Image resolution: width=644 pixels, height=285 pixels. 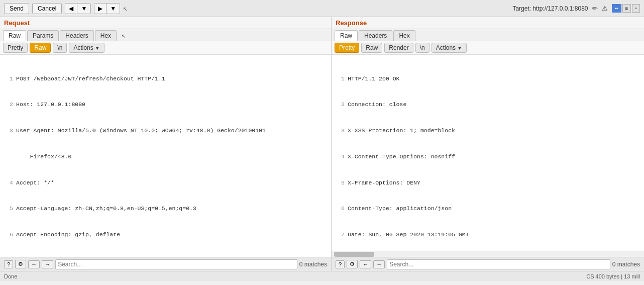 I want to click on resp-line-1: 1HTTP/1.1 200 OK, so click(x=488, y=78).